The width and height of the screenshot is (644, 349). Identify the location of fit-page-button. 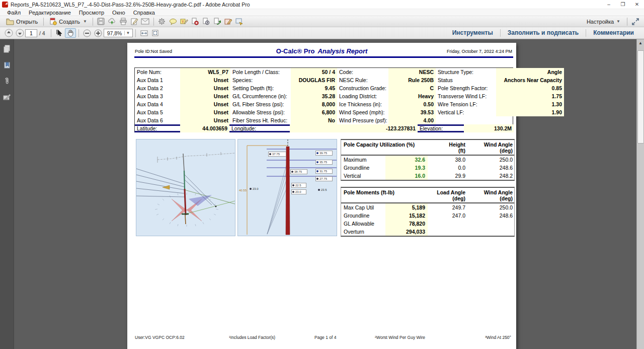
(155, 33).